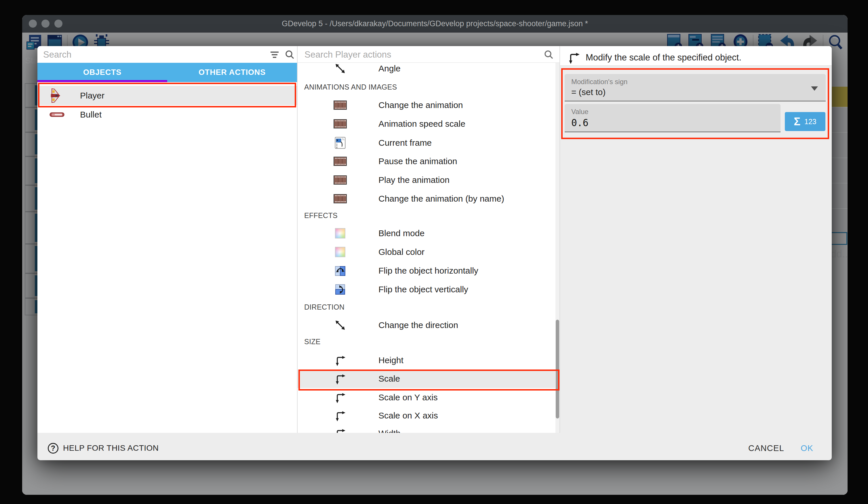  I want to click on action-item-pause-the-animation: Pause the animation, so click(426, 161).